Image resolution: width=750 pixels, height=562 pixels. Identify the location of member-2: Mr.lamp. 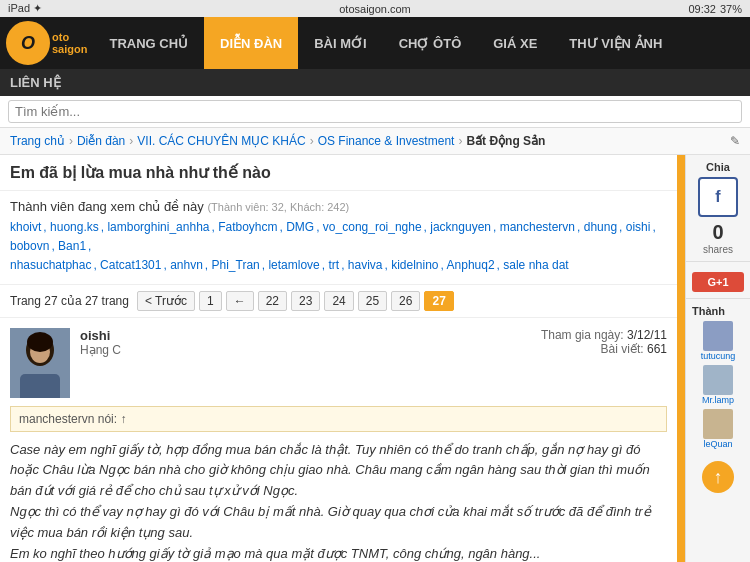
(718, 385).